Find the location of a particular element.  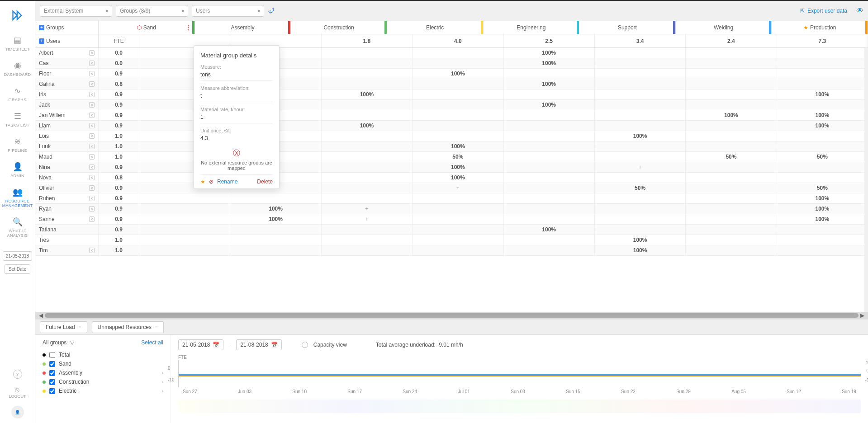

date-from-input: 21-05-2018📅 is located at coordinates (201, 345).